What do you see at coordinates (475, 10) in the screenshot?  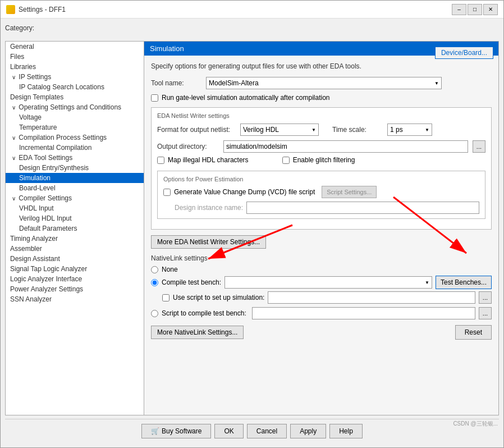 I see `maximize-button: □` at bounding box center [475, 10].